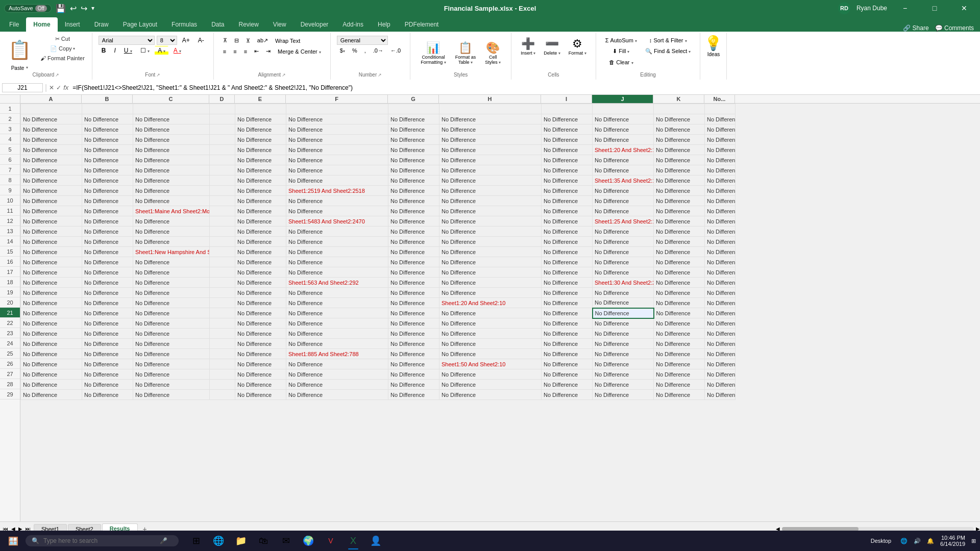 The image size is (980, 551). Describe the element at coordinates (337, 313) in the screenshot. I see `cell-F-21: No Difference` at that location.